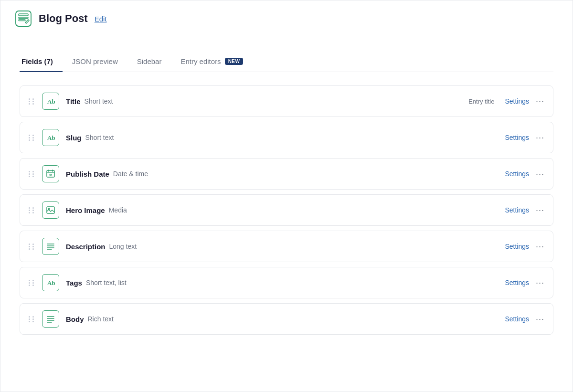  Describe the element at coordinates (286, 62) in the screenshot. I see `tabs: Fields (7) JSON preview Sidebar Entry ed…` at that location.